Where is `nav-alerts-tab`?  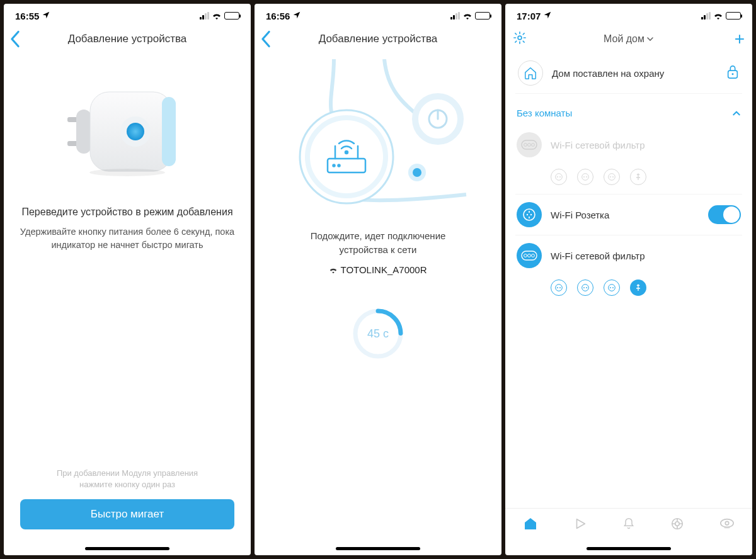
nav-alerts-tab is located at coordinates (629, 525).